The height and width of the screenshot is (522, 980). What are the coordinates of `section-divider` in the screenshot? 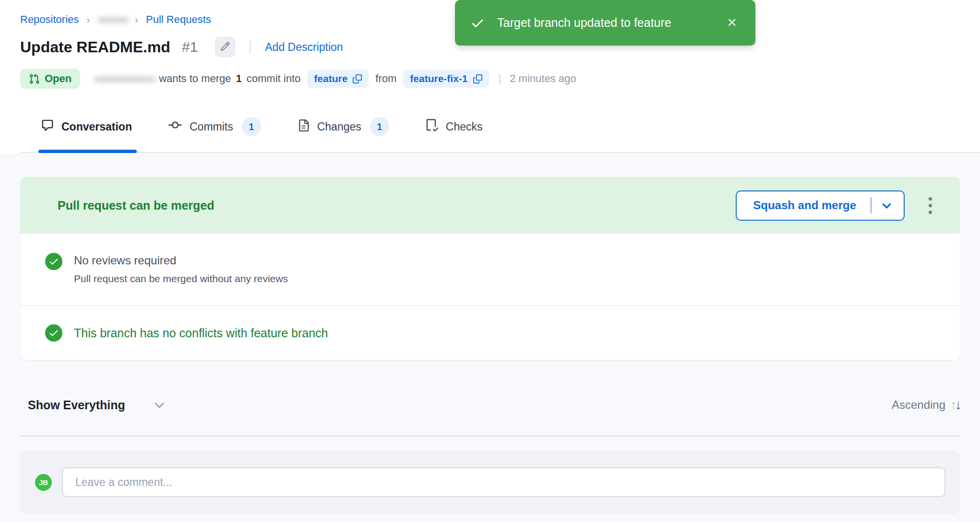 It's located at (490, 436).